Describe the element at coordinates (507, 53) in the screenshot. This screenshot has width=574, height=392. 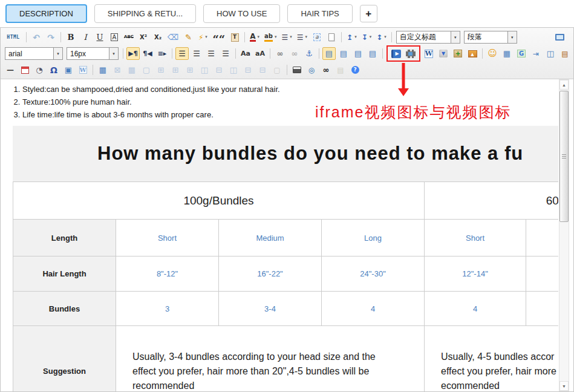
I see `image-map-icon: ▦` at that location.